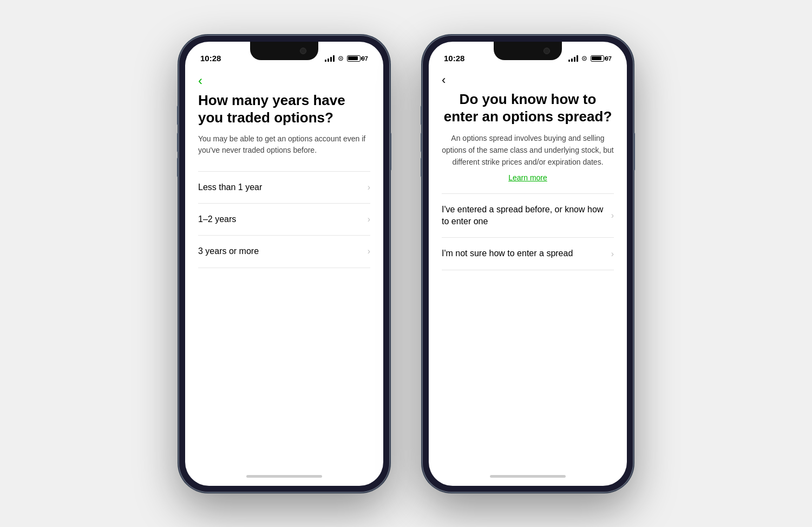 The image size is (812, 527). What do you see at coordinates (211, 58) in the screenshot?
I see `status-time-1: 10:28` at bounding box center [211, 58].